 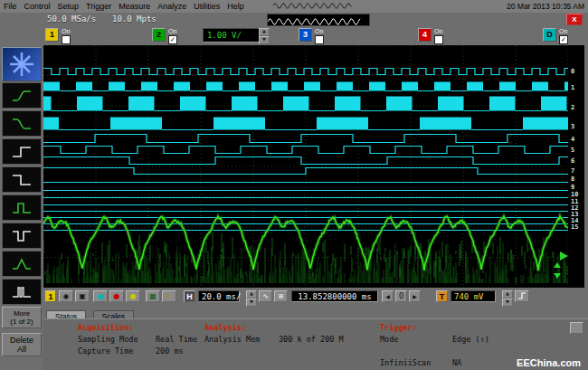 What do you see at coordinates (22, 179) in the screenshot?
I see `step-fall-tool-button` at bounding box center [22, 179].